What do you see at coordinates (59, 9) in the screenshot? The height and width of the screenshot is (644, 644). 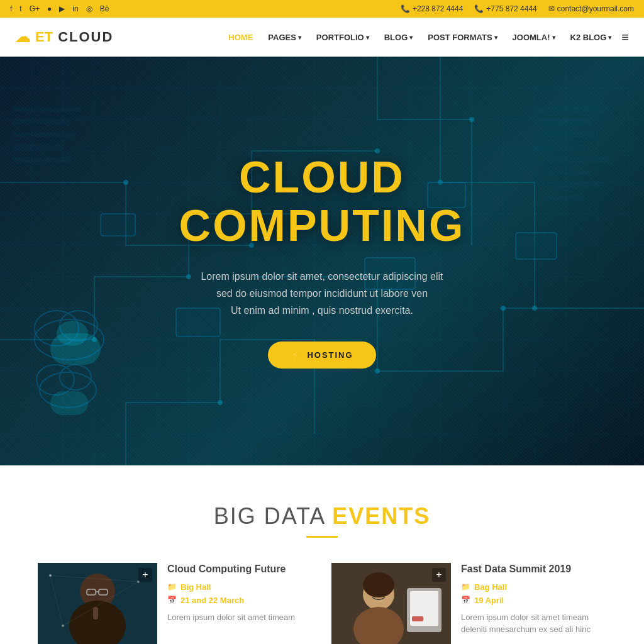 I see `social-links: f t G+ ● ▶ in ◎ Bē` at bounding box center [59, 9].